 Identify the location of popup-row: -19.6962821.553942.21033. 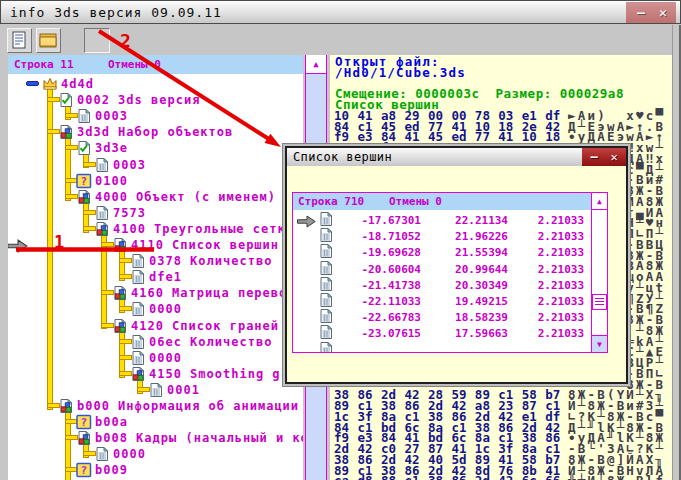
(442, 252).